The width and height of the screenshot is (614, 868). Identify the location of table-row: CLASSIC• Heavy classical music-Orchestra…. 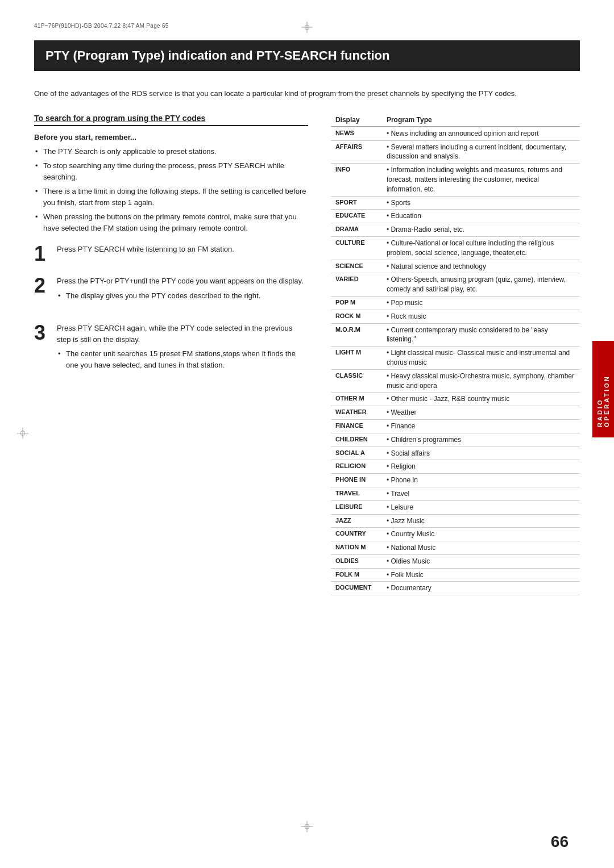
(455, 381).